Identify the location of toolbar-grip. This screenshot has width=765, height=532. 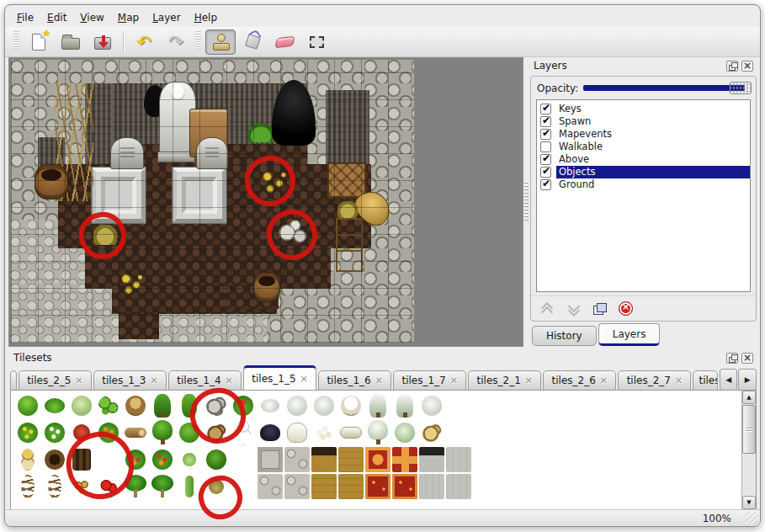
(17, 42).